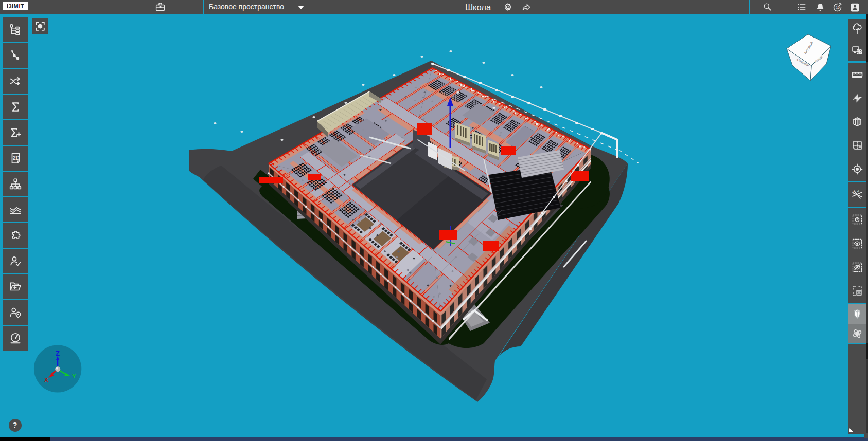 The width and height of the screenshot is (868, 441). What do you see at coordinates (16, 158) in the screenshot?
I see `svg-text: 2D` at bounding box center [16, 158].